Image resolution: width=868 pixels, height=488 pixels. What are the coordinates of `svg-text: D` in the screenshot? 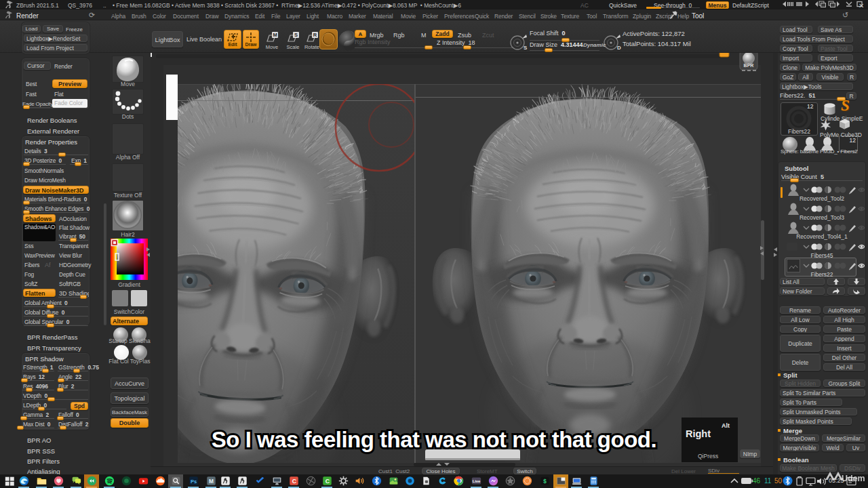 It's located at (619, 47).